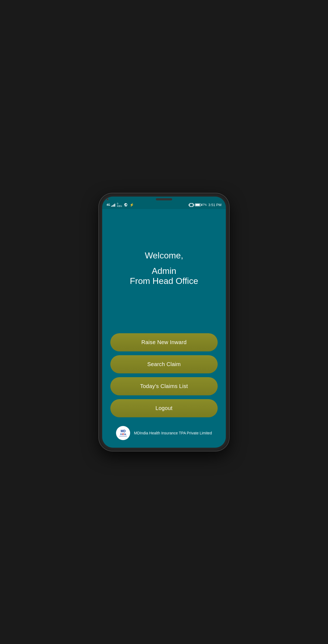  What do you see at coordinates (164, 199) in the screenshot?
I see `phone-top-bar` at bounding box center [164, 199].